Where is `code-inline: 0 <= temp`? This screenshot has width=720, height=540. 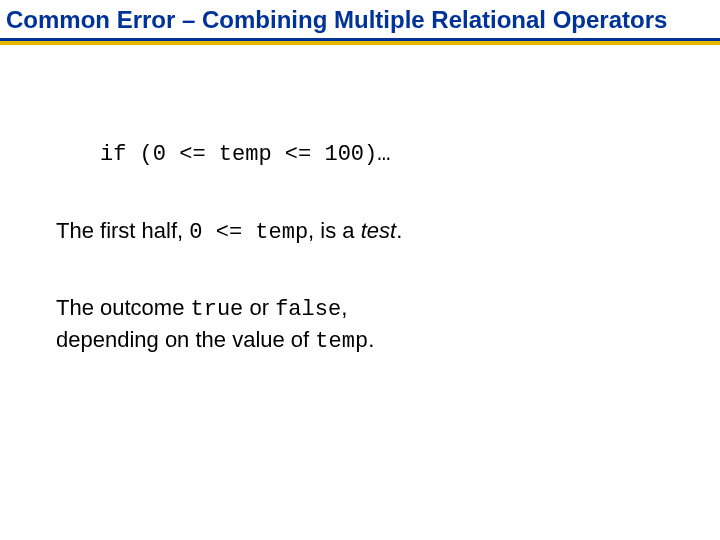
code-inline: 0 <= temp is located at coordinates (248, 232).